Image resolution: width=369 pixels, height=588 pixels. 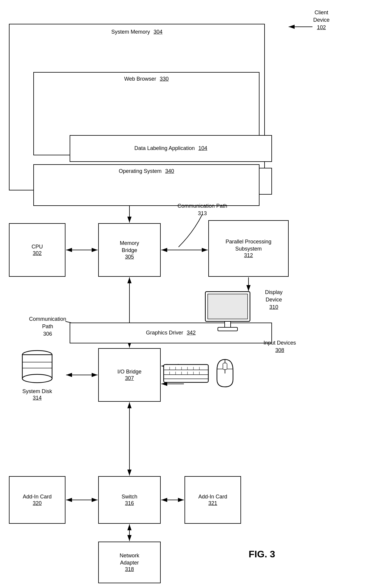 What do you see at coordinates (248, 248) in the screenshot?
I see `pps-box: Parallel Processing Subsystem 312` at bounding box center [248, 248].